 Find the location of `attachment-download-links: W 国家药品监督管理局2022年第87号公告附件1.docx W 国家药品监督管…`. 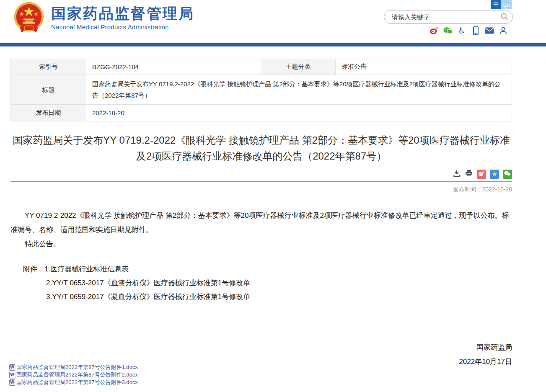

attachment-download-links: W 国家药品监督管理局2022年第87号公告附件1.docx W 国家药品监督管… is located at coordinates (74, 375).